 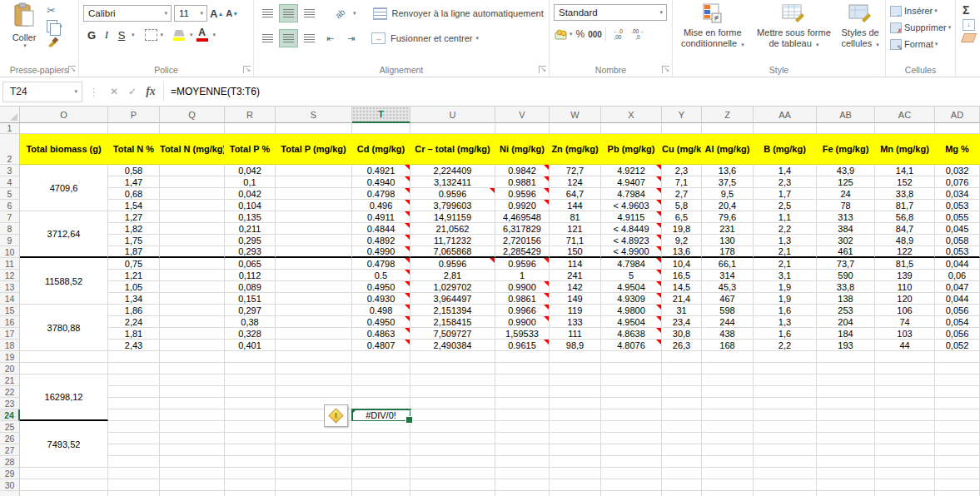 What do you see at coordinates (728, 474) in the screenshot?
I see `cell-Z29` at bounding box center [728, 474].